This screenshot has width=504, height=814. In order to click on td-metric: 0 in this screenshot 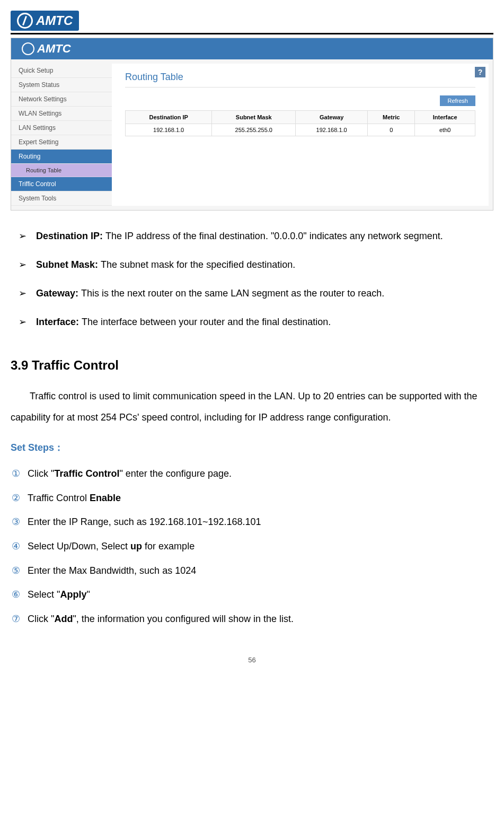, I will do `click(391, 130)`.